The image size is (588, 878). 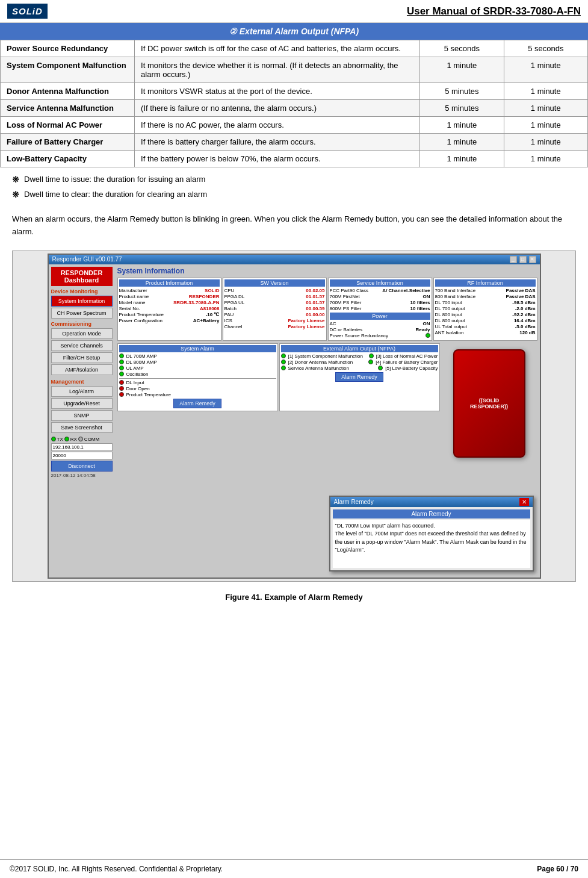 What do you see at coordinates (360, 377) in the screenshot?
I see `external-alarm-box: External Alarm Output (NFPA) [1] System …` at bounding box center [360, 377].